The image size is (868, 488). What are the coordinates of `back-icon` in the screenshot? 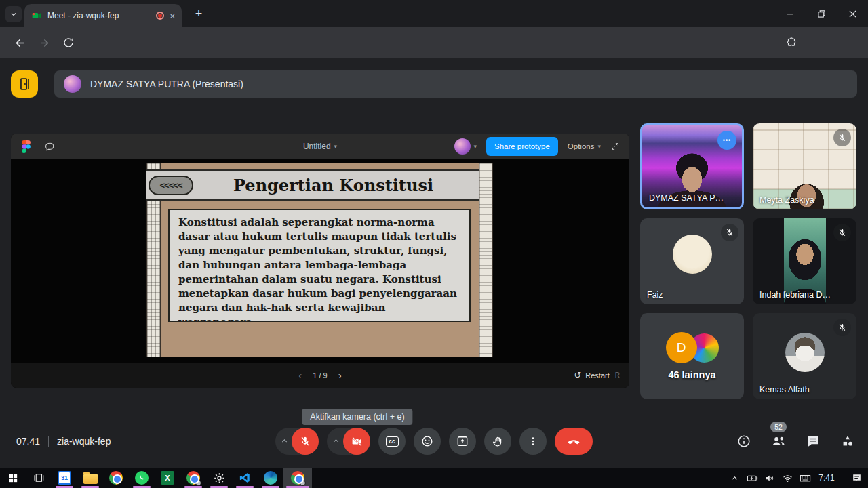 It's located at (20, 43).